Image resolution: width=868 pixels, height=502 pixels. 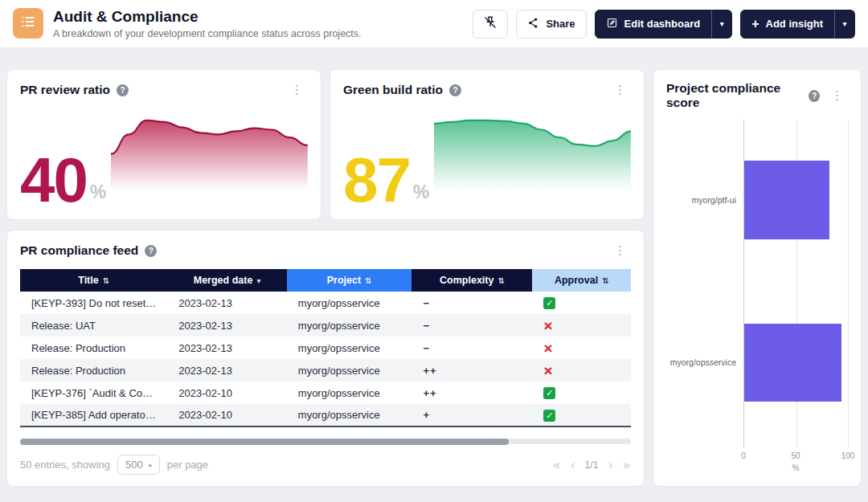 What do you see at coordinates (350, 280) in the screenshot?
I see `column-header-project: Project⇅` at bounding box center [350, 280].